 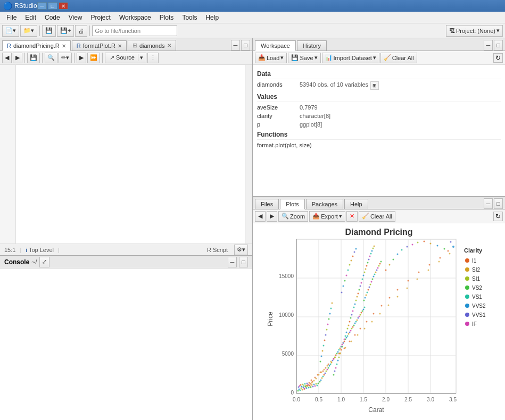 What do you see at coordinates (249, 154) in the screenshot?
I see `editor-scrollbar` at bounding box center [249, 154].